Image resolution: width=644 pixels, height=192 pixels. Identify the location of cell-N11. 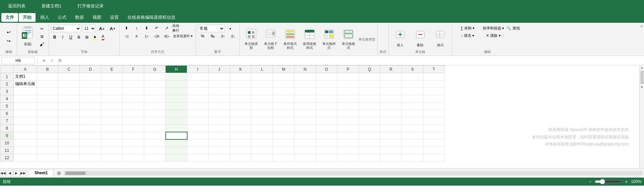
(305, 150).